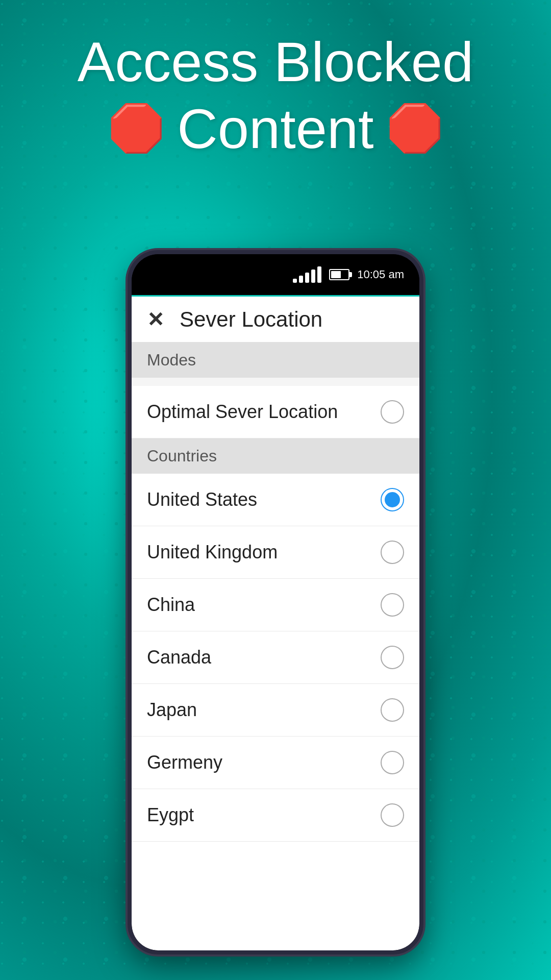 Image resolution: width=551 pixels, height=980 pixels. What do you see at coordinates (276, 456) in the screenshot?
I see `countries-section-header: Countries` at bounding box center [276, 456].